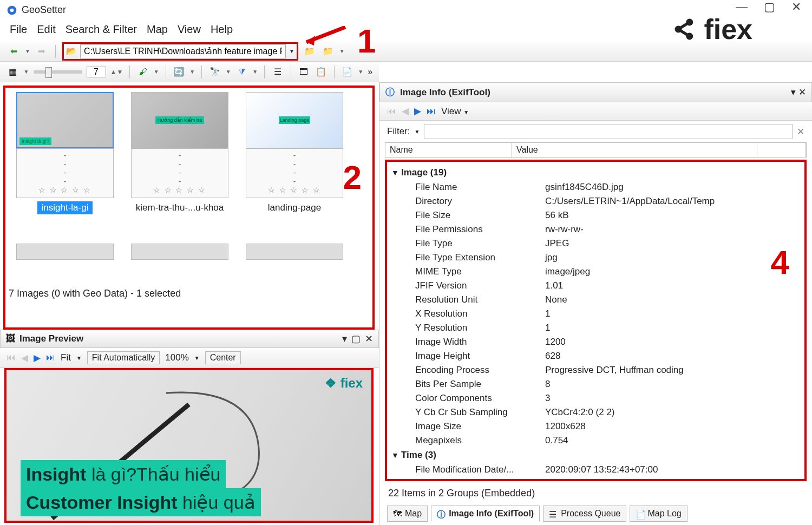 The image size is (812, 525). I want to click on maximize-button: ▢, so click(770, 7).